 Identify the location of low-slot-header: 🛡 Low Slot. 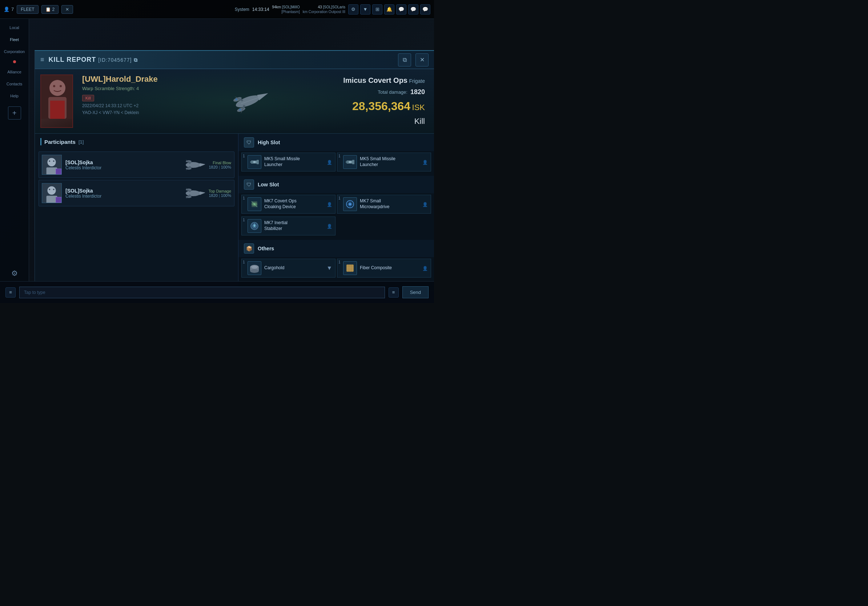
(336, 184).